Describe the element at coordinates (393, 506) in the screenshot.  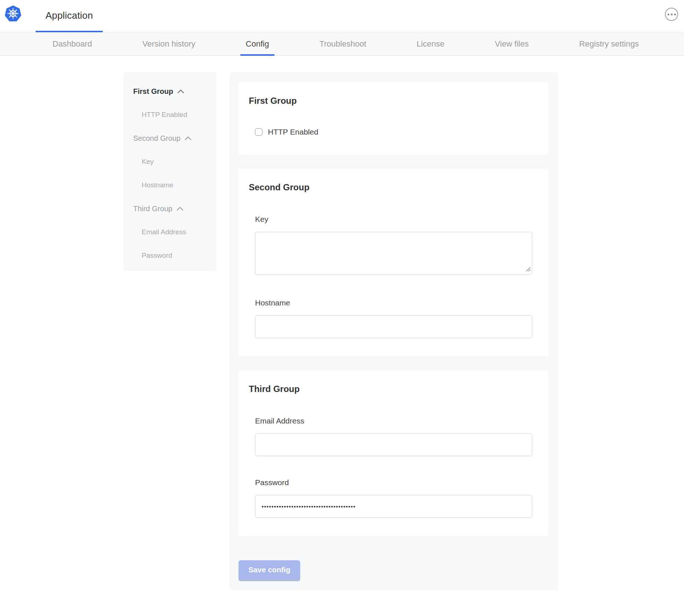
I see `password-input` at that location.